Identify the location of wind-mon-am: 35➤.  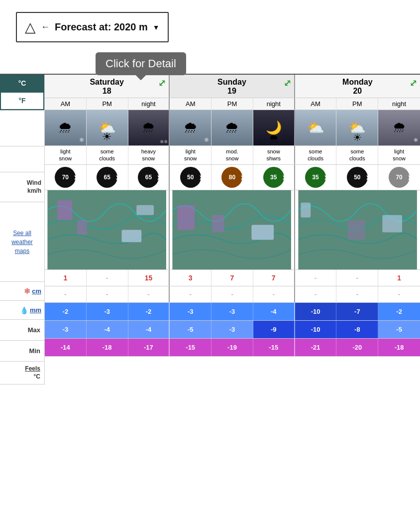
(316, 177).